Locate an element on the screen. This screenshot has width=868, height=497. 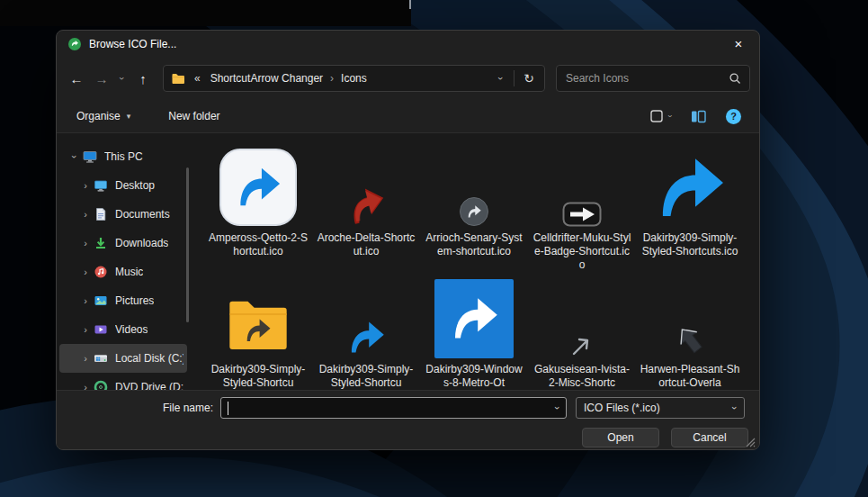
refresh-icon: ↻ is located at coordinates (529, 78).